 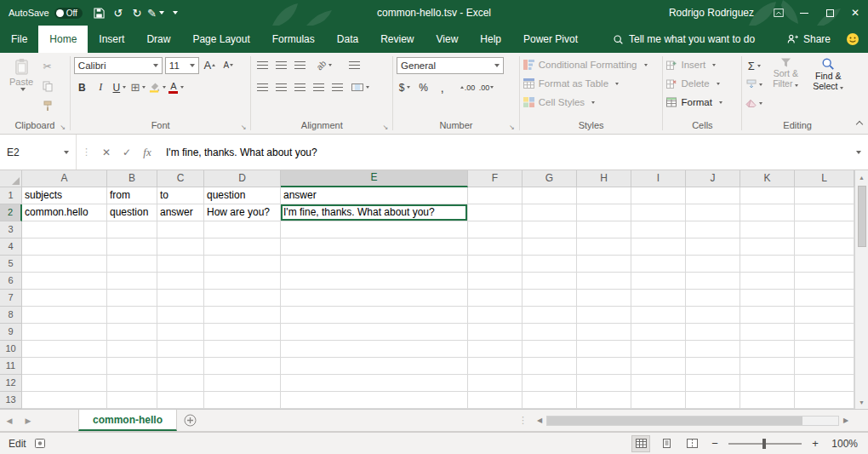 What do you see at coordinates (374, 281) in the screenshot?
I see `cell-E6` at bounding box center [374, 281].